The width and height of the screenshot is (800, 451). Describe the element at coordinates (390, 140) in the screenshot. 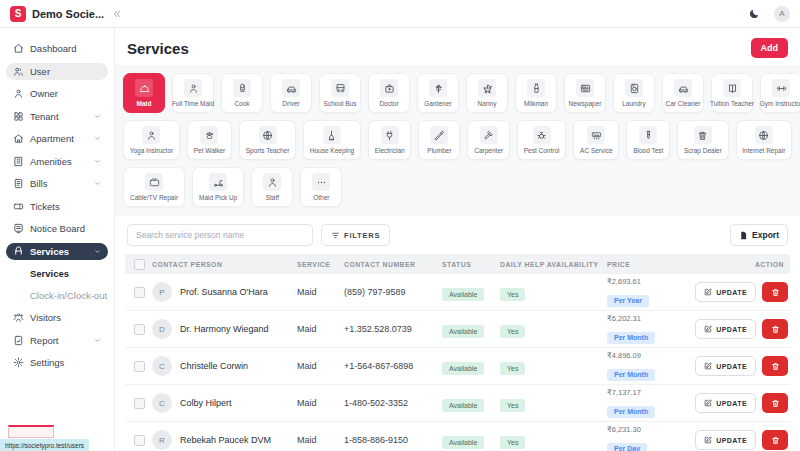

I see `service-tile-electrician: Electrician` at that location.